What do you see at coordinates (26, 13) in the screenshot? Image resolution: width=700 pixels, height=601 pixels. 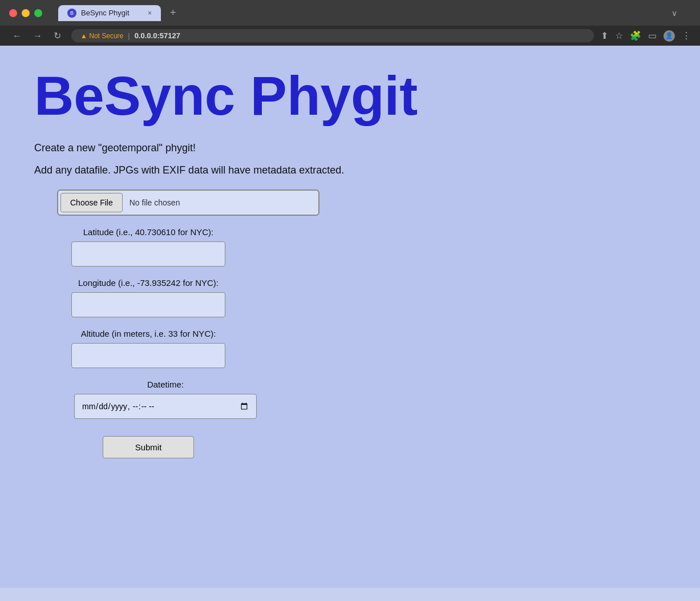 I see `traffic-lights` at bounding box center [26, 13].